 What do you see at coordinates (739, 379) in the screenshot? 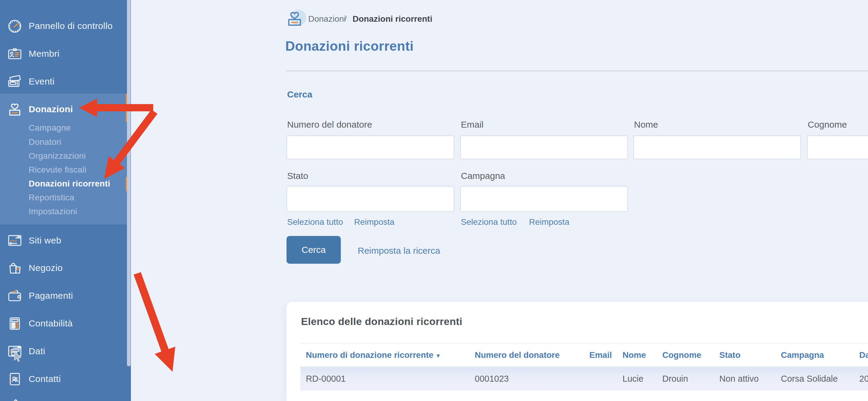
I see `cell-status: Non attivo` at bounding box center [739, 379].